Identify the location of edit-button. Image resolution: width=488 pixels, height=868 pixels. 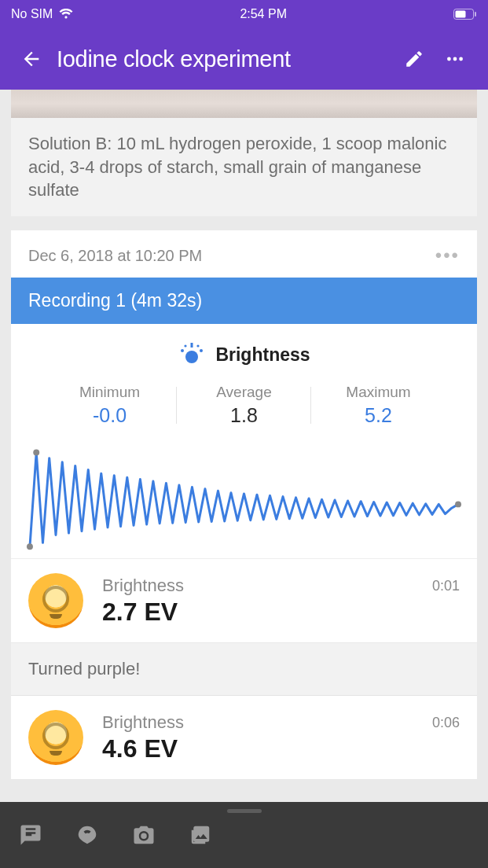
(414, 59).